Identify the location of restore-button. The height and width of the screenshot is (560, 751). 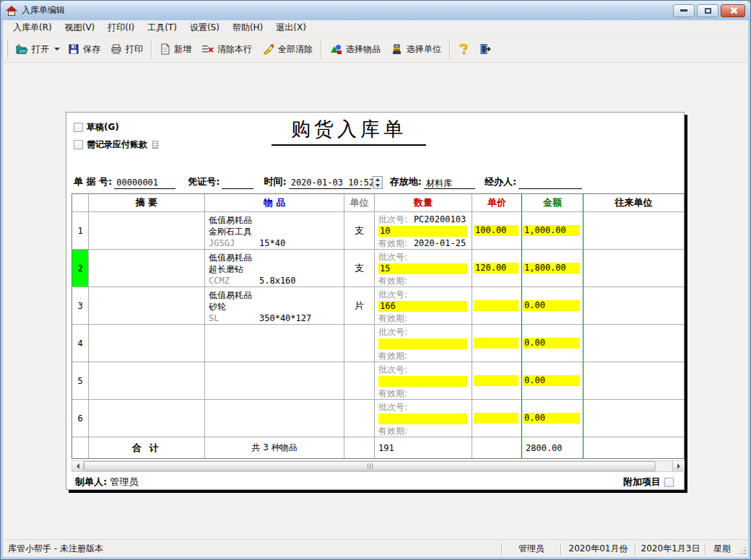
(708, 11).